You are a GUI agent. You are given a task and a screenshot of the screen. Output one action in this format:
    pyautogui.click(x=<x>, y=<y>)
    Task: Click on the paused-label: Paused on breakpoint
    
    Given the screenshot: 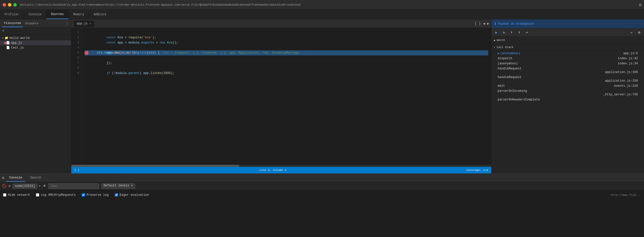 What is the action you would take?
    pyautogui.click(x=516, y=24)
    